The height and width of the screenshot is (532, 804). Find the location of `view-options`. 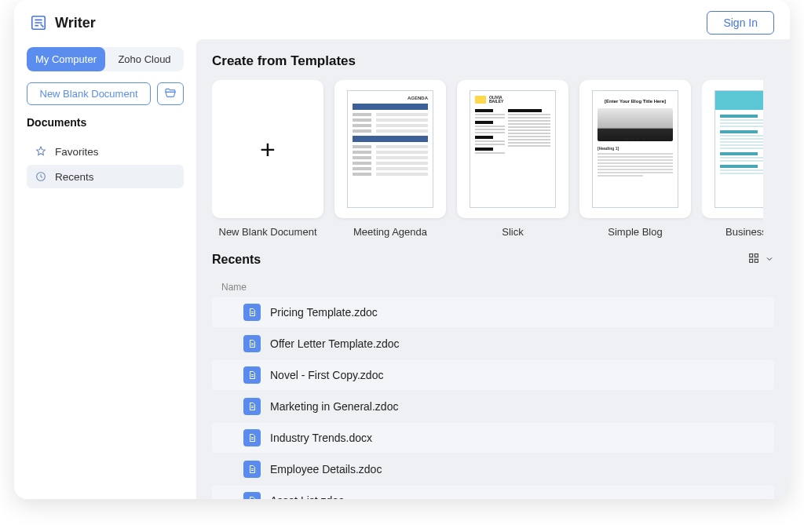

view-options is located at coordinates (761, 260).